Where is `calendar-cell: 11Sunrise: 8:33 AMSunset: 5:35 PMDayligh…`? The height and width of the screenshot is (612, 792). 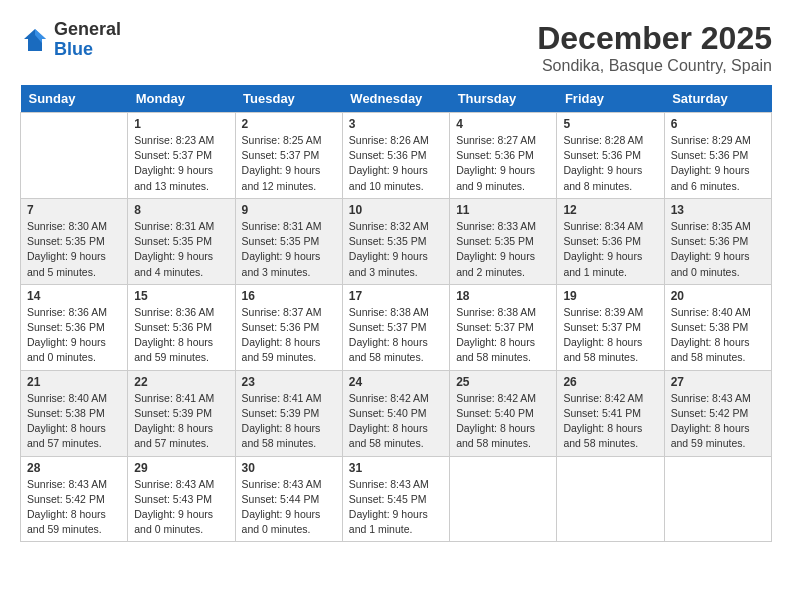
calendar-cell: 11Sunrise: 8:33 AMSunset: 5:35 PMDayligh… is located at coordinates (504, 241).